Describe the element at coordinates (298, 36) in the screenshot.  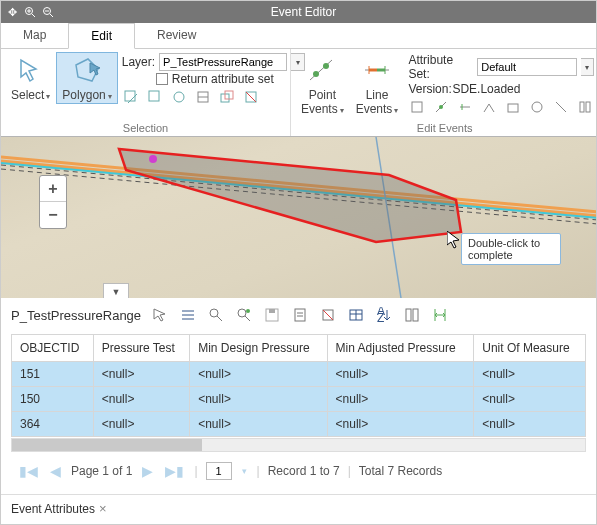
I see `main-tabs: Map Edit Review` at that location.